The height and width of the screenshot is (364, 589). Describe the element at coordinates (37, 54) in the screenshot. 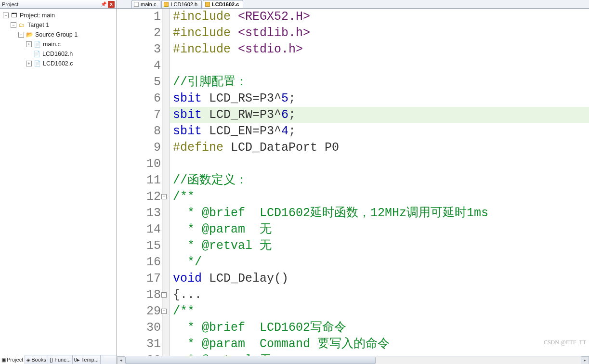

I see `h-file-icon: 📄` at that location.